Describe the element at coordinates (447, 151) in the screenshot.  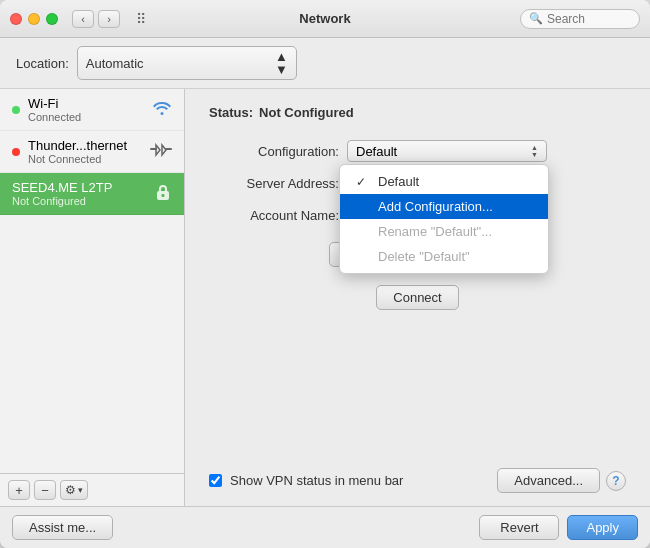
I see `config-dropdown: Default ▲ ▼` at that location.